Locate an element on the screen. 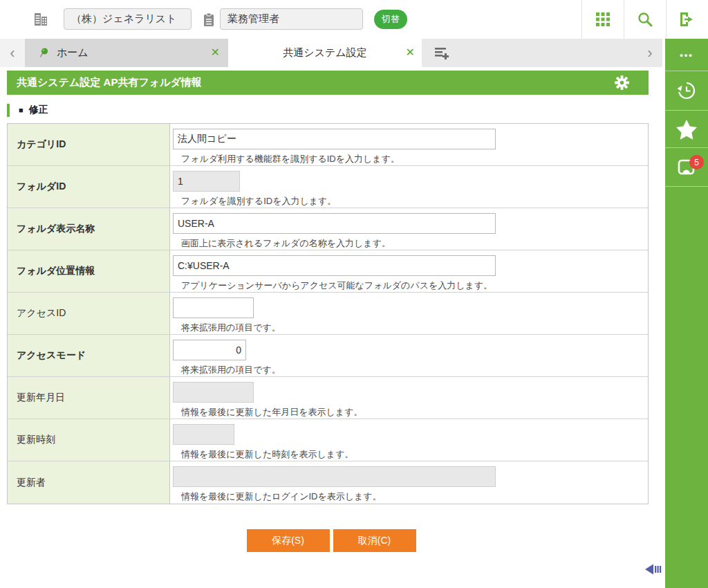 The height and width of the screenshot is (588, 708). page-title: 共通システム設定 AP共有フォルダ情報 is located at coordinates (109, 83).